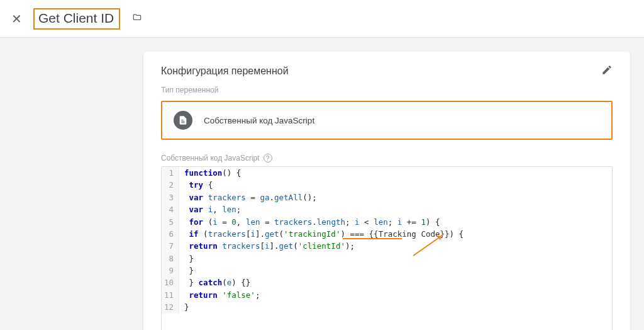 This screenshot has width=644, height=330. I want to click on card-title: Конфигурация переменной, so click(225, 71).